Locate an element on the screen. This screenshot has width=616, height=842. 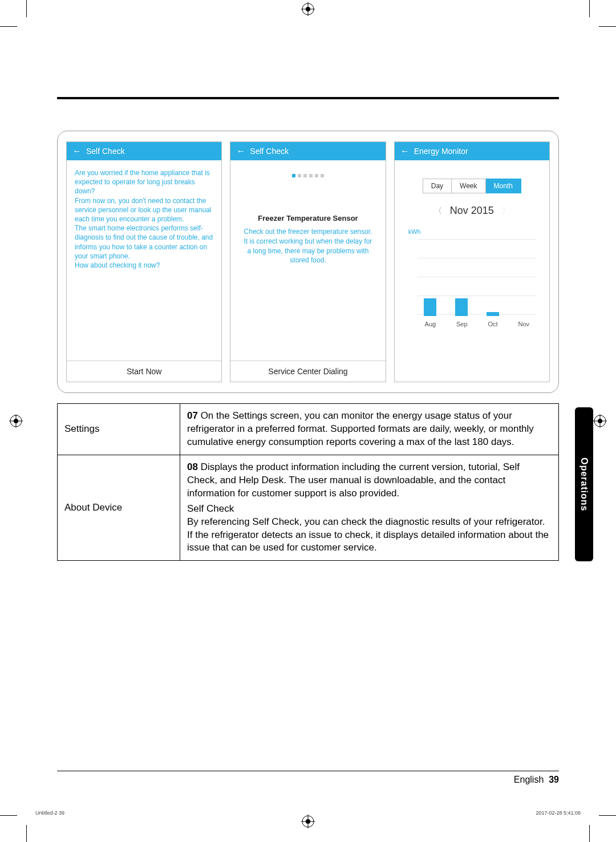
section-tab-operations: Operations is located at coordinates (584, 484).